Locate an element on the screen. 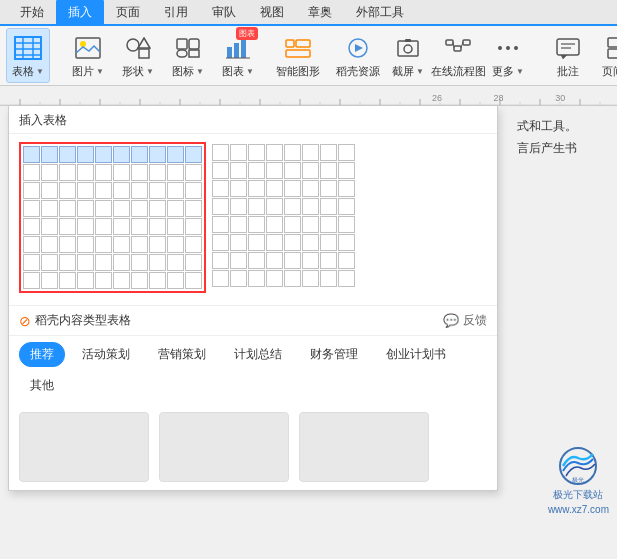 This screenshot has width=617, height=559. tab-charu: 插入 is located at coordinates (80, 12).